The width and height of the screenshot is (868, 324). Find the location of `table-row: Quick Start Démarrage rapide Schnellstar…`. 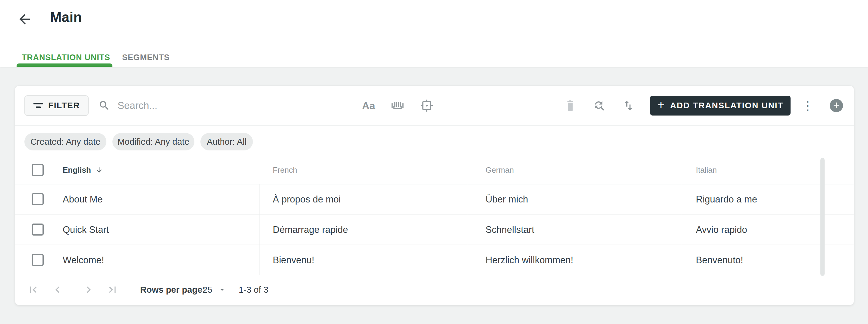

table-row: Quick Start Démarrage rapide Schnellstar… is located at coordinates (435, 230).